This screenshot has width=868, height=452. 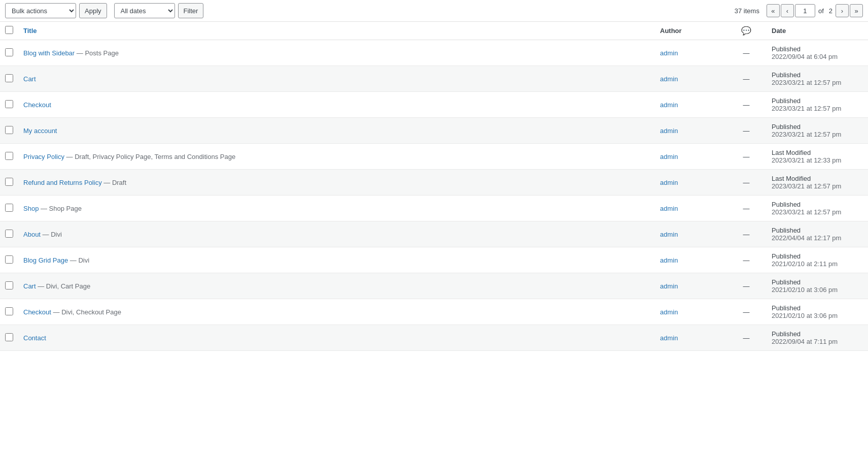 What do you see at coordinates (817, 260) in the screenshot?
I see `row-date-cell: Published2021/02/10 at 2:11 pm` at bounding box center [817, 260].